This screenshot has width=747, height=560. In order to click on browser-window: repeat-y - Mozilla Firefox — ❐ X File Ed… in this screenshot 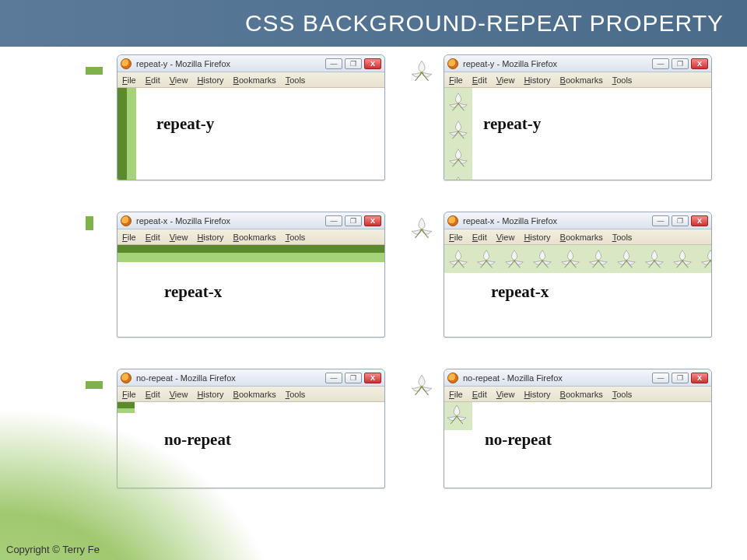, I will do `click(251, 117)`.